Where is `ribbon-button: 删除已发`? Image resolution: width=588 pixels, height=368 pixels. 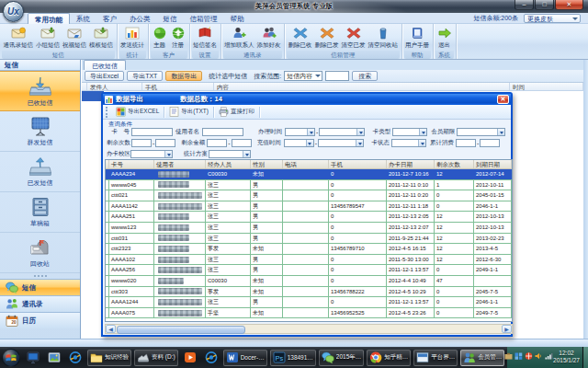 ribbon-button: 删除已发 is located at coordinates (327, 37).